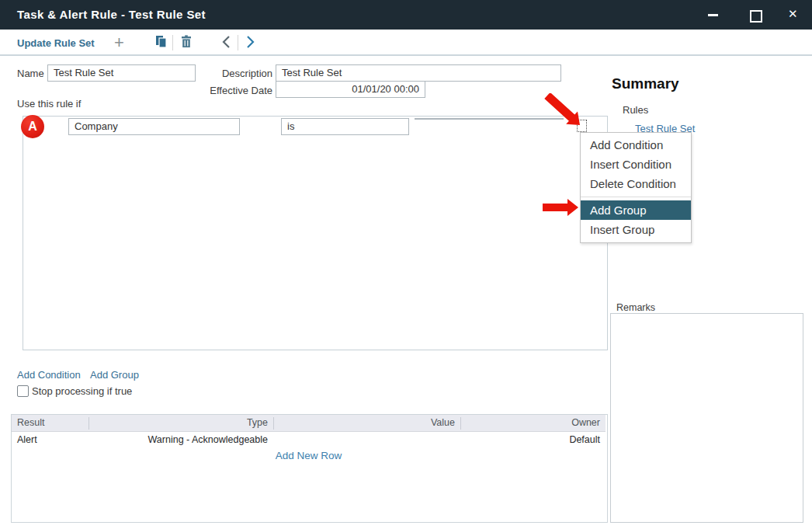 The height and width of the screenshot is (529, 812). Describe the element at coordinates (756, 16) in the screenshot. I see `maximize-icon` at that location.